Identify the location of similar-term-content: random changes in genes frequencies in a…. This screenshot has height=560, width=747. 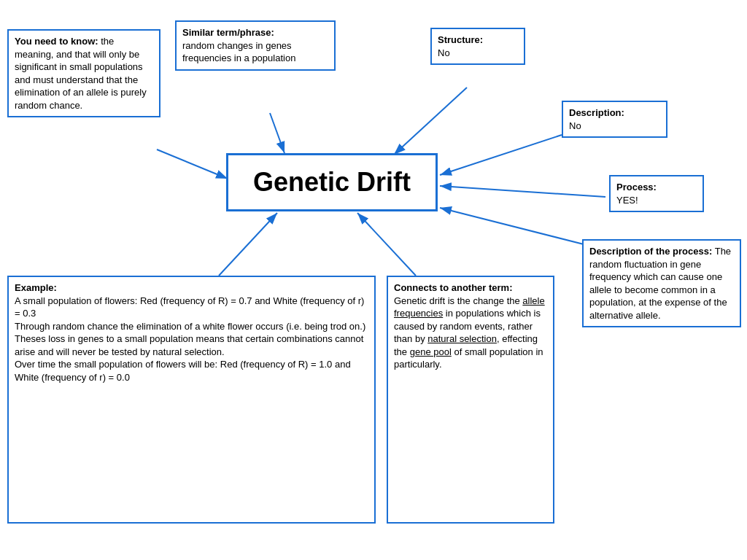
(239, 52).